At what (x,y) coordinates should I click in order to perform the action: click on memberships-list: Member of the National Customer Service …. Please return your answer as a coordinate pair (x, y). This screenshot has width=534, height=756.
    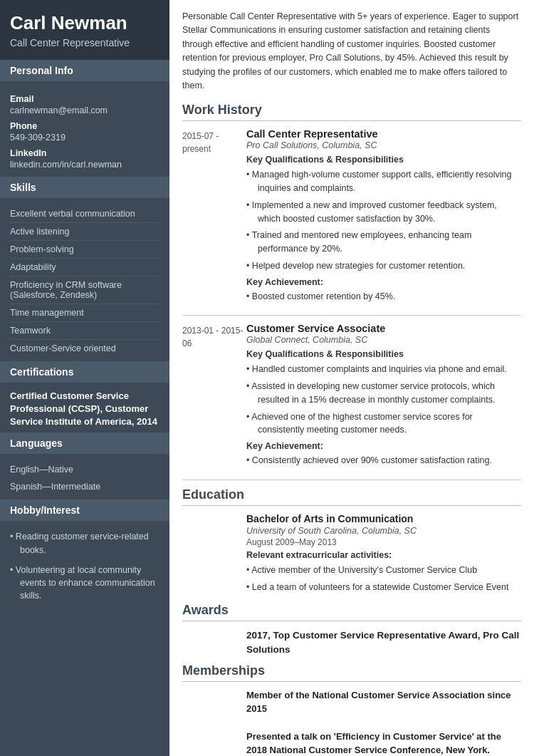
    Looking at the image, I should click on (352, 723).